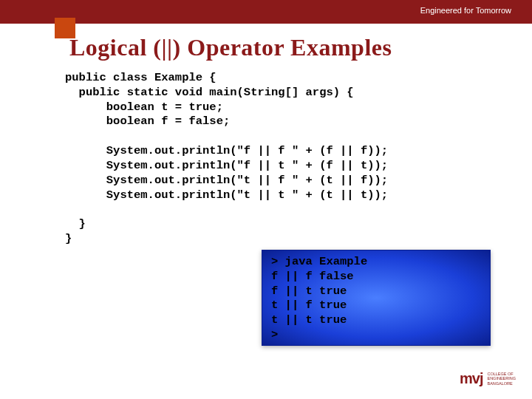 The image size is (532, 399). What do you see at coordinates (471, 378) in the screenshot?
I see `logo-mark: mvj` at bounding box center [471, 378].